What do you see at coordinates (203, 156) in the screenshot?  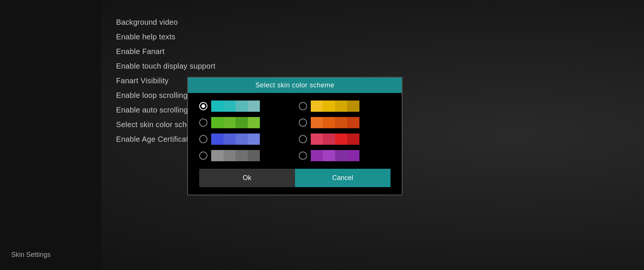 I see `radio-gray` at bounding box center [203, 156].